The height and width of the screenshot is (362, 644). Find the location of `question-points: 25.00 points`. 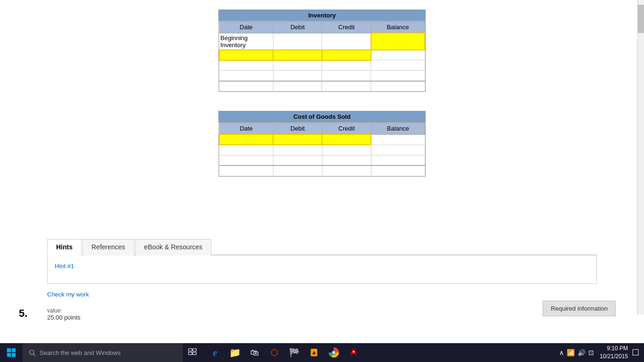

question-points: 25.00 points is located at coordinates (64, 318).